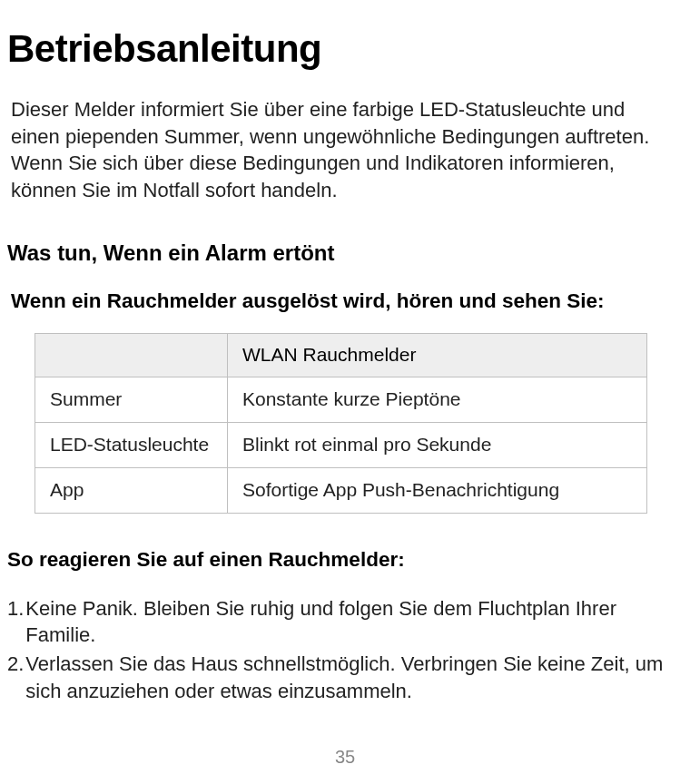 Image resolution: width=690 pixels, height=784 pixels. Describe the element at coordinates (344, 622) in the screenshot. I see `list-item: 1. Keine Panik. Bleiben Sie ruhig und fo…` at that location.